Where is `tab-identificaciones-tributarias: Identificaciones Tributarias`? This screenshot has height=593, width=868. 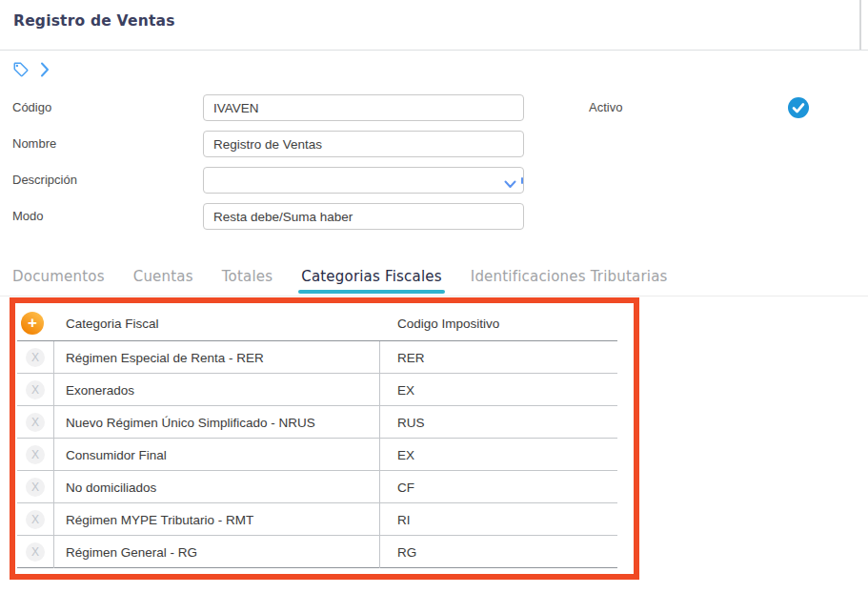
tab-identificaciones-tributarias: Identificaciones Tributarias is located at coordinates (570, 279).